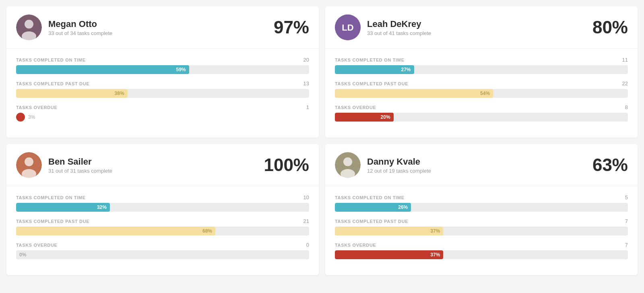 This screenshot has height=293, width=644. What do you see at coordinates (373, 207) in the screenshot?
I see `bar-fill: 26%` at bounding box center [373, 207].